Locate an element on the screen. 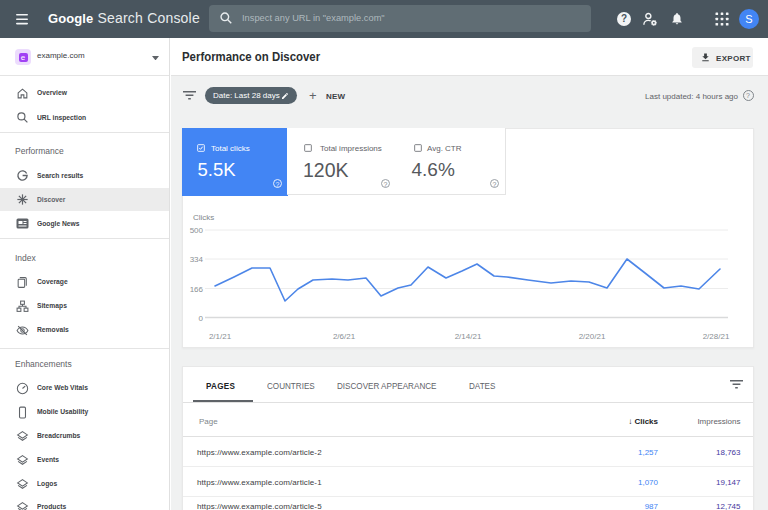 The image size is (768, 510). svg-text: 2/20/21 is located at coordinates (592, 336).